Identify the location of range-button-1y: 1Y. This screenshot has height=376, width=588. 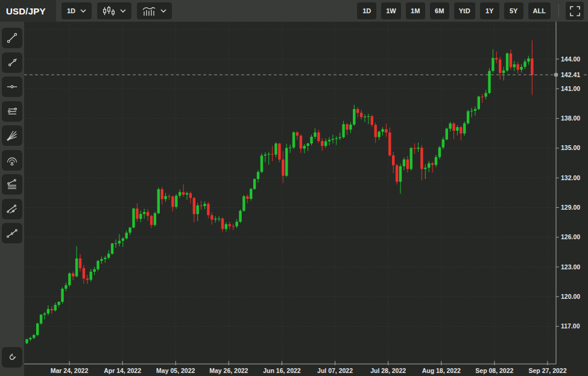
(490, 11).